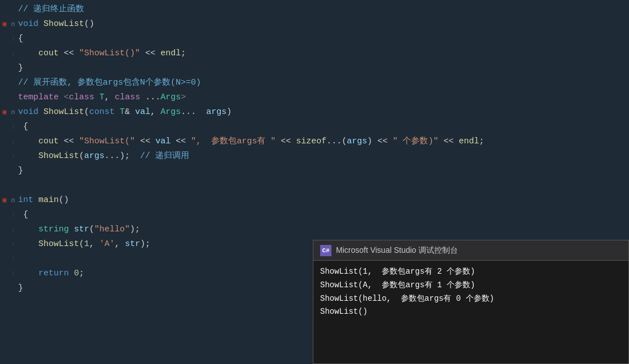 This screenshot has width=629, height=364. Describe the element at coordinates (314, 215) in the screenshot. I see `code-line-15: ⋮ {` at that location.